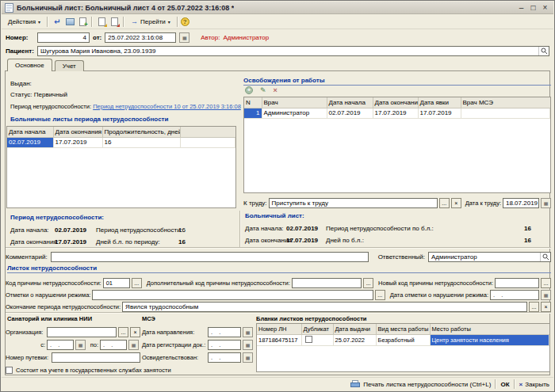 Image resolution: width=555 pixels, height=392 pixels. Describe the element at coordinates (24, 22) in the screenshot. I see `actions-menu-button: Действия ▾` at that location.